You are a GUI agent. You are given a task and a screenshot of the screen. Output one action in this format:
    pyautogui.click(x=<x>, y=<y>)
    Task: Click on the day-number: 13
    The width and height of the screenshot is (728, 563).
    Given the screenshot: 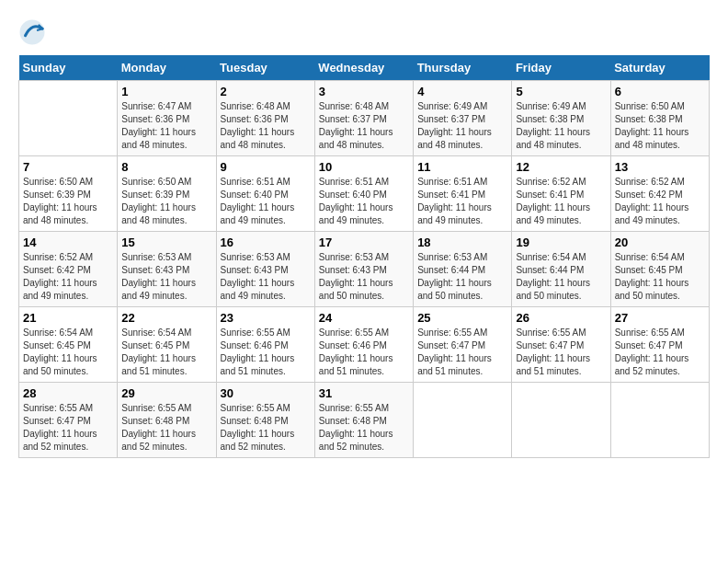 What is the action you would take?
    pyautogui.click(x=660, y=167)
    